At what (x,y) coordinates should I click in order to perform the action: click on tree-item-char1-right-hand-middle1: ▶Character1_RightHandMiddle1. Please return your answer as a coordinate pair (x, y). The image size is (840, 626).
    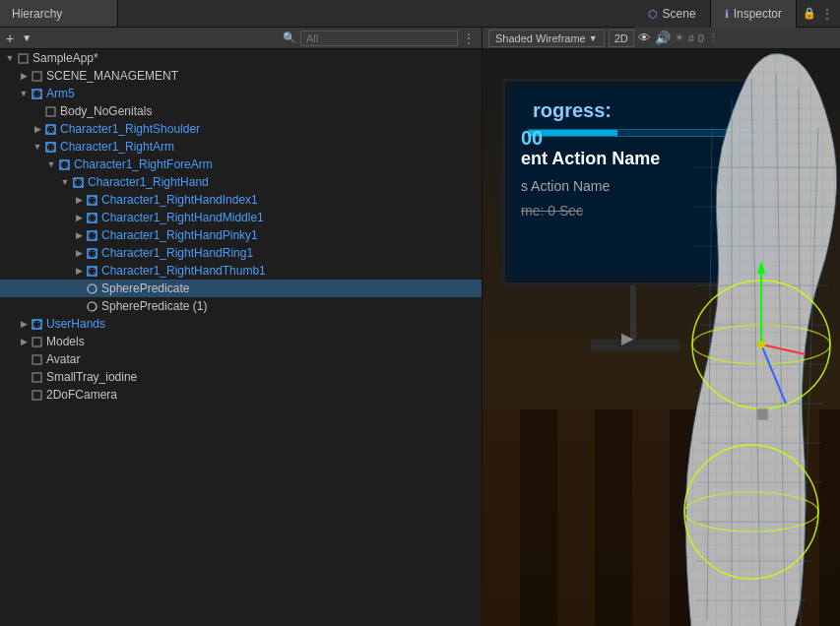
    Looking at the image, I should click on (240, 218).